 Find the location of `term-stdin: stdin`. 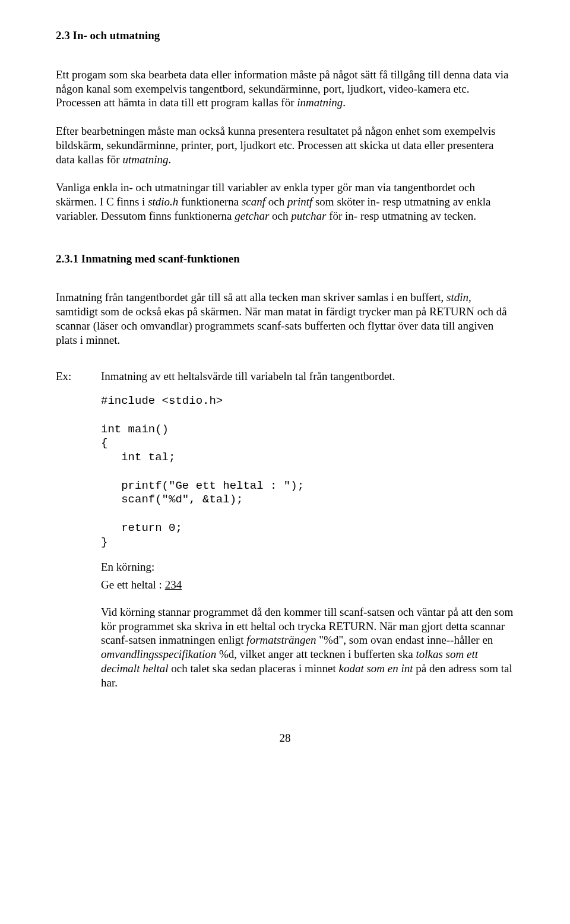

term-stdin: stdin is located at coordinates (457, 297).